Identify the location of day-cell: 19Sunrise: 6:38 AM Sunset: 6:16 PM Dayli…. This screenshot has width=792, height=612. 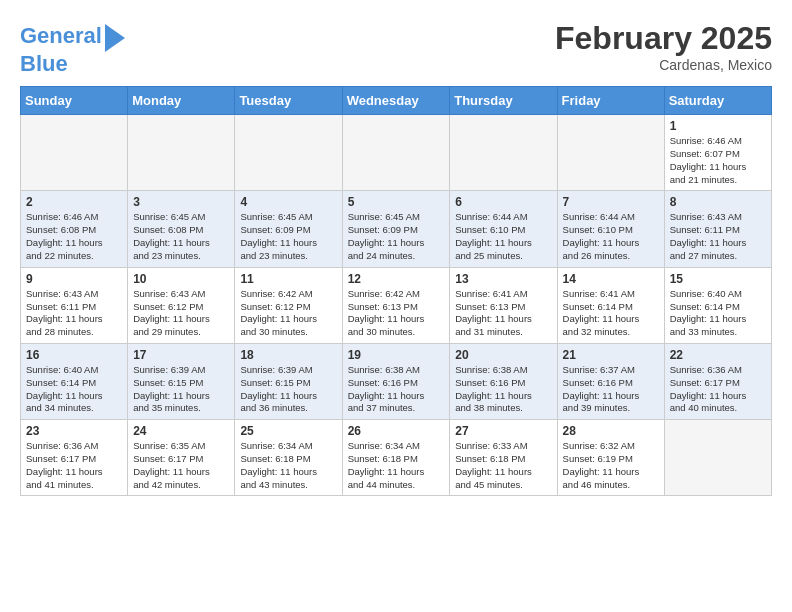
(396, 381).